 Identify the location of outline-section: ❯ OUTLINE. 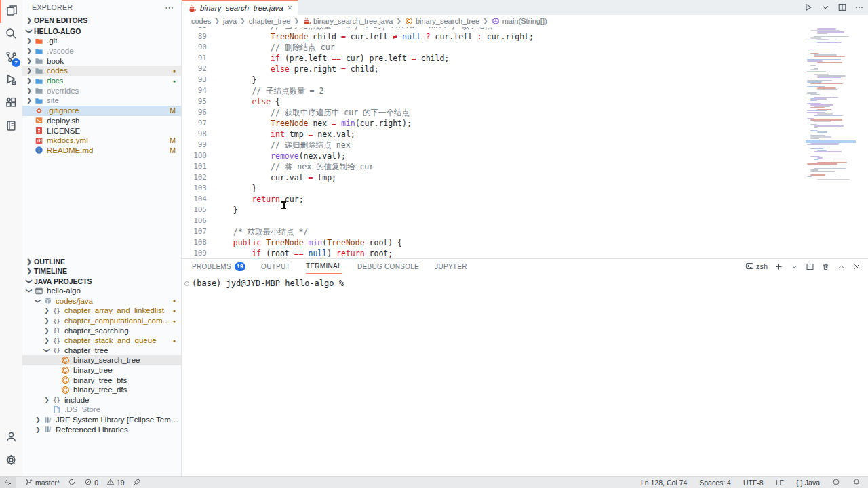
(102, 262).